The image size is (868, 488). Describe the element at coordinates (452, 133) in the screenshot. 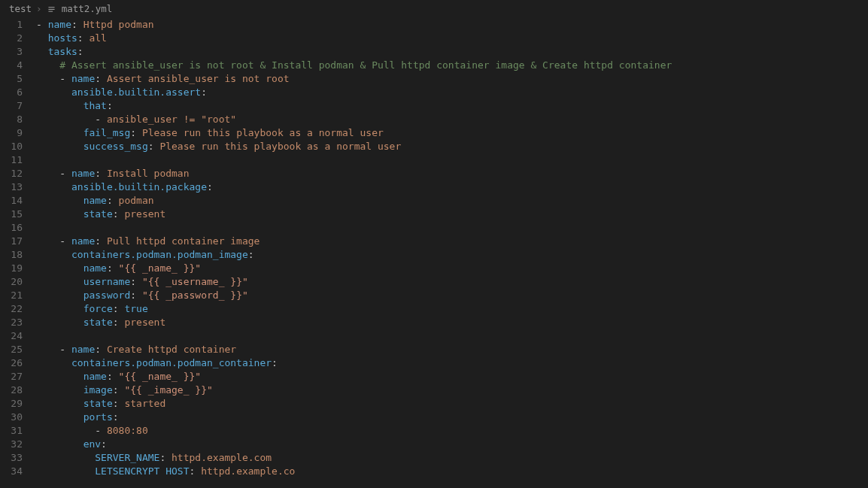

I see `code-line: fail_msg: Please run this playbook as a …` at that location.